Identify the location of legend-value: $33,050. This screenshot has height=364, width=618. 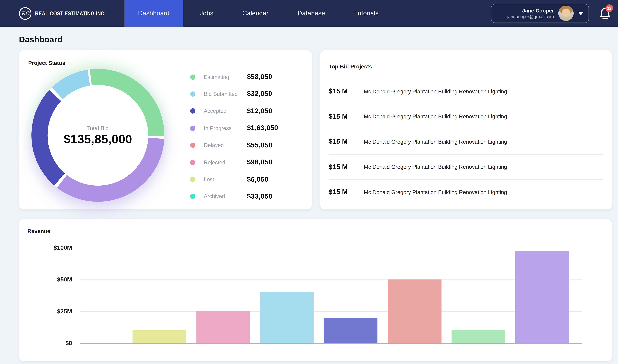
(260, 197).